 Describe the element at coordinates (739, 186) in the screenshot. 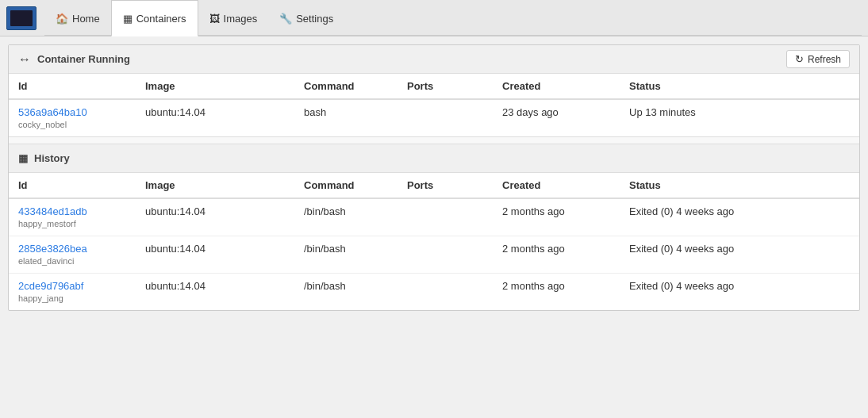

I see `hist-col-header-status: Status` at that location.